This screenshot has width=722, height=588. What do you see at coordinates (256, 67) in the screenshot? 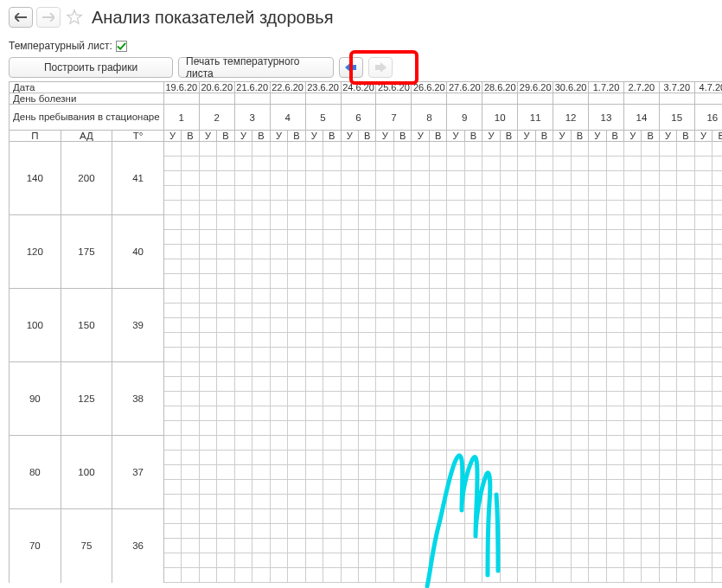
I see `print-temp-sheet-button: Печать температурного листа` at bounding box center [256, 67].